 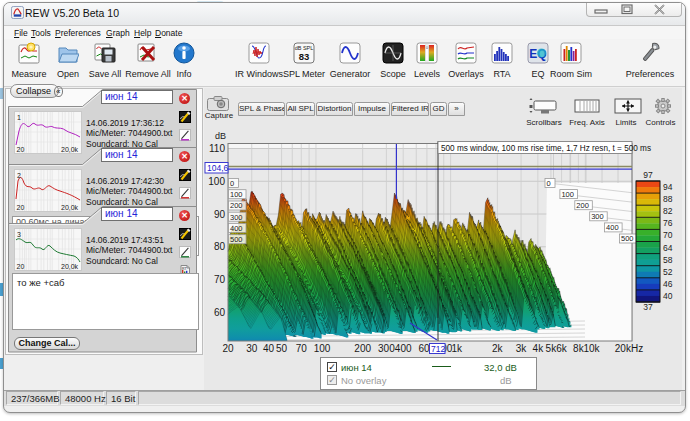 What do you see at coordinates (668, 284) in the screenshot?
I see `svg-text: 46` at bounding box center [668, 284].